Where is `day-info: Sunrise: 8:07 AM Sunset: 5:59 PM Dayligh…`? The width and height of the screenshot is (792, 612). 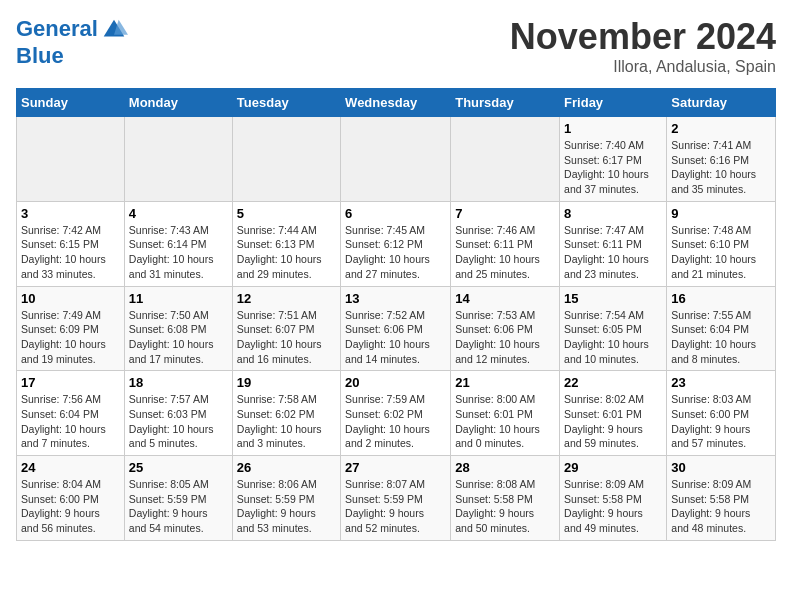 day-info: Sunrise: 8:07 AM Sunset: 5:59 PM Dayligh… is located at coordinates (396, 506).